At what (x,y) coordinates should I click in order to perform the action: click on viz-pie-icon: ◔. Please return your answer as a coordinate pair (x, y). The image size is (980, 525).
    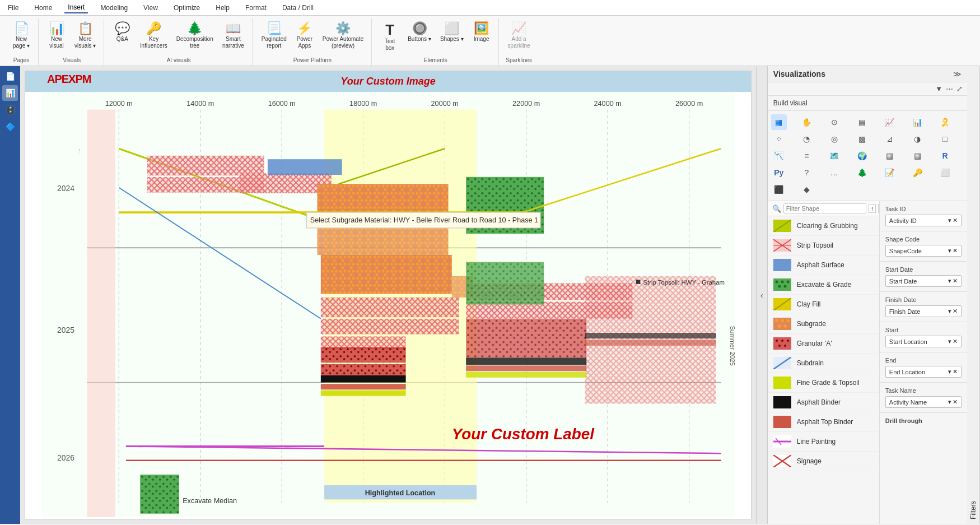
    Looking at the image, I should click on (806, 139).